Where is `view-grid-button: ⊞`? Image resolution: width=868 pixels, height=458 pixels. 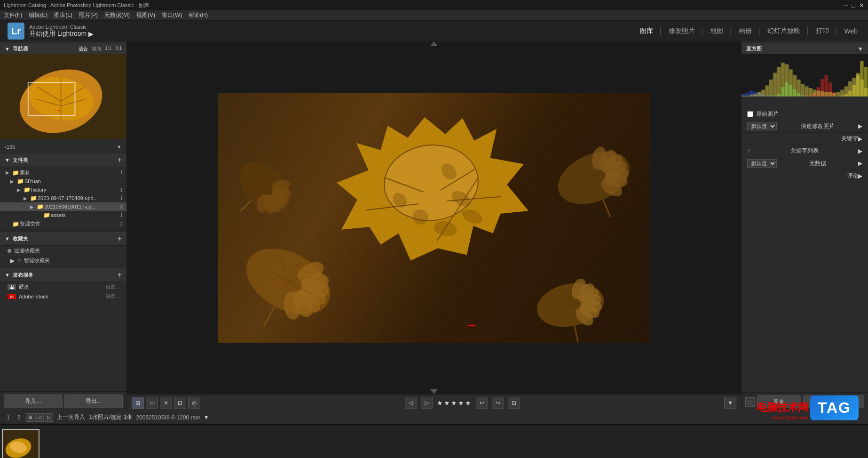
view-grid-button: ⊞ is located at coordinates (138, 403).